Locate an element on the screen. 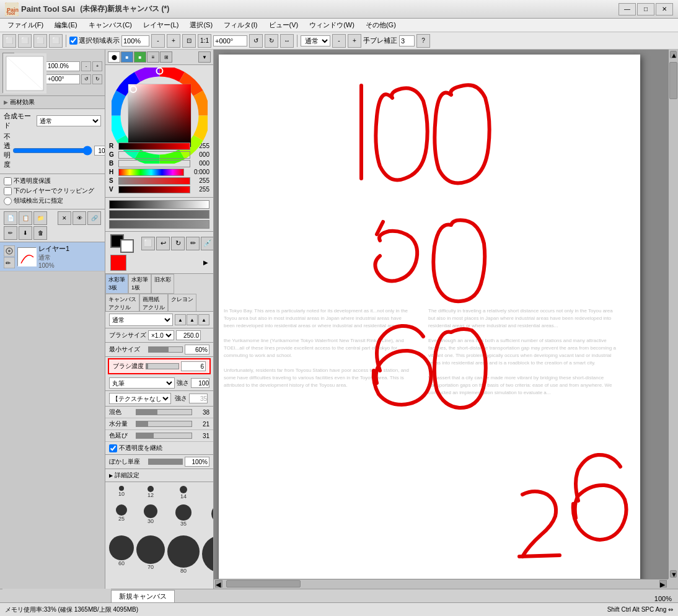 The image size is (678, 616). zoom-fit-btn: ⊡ is located at coordinates (189, 41).